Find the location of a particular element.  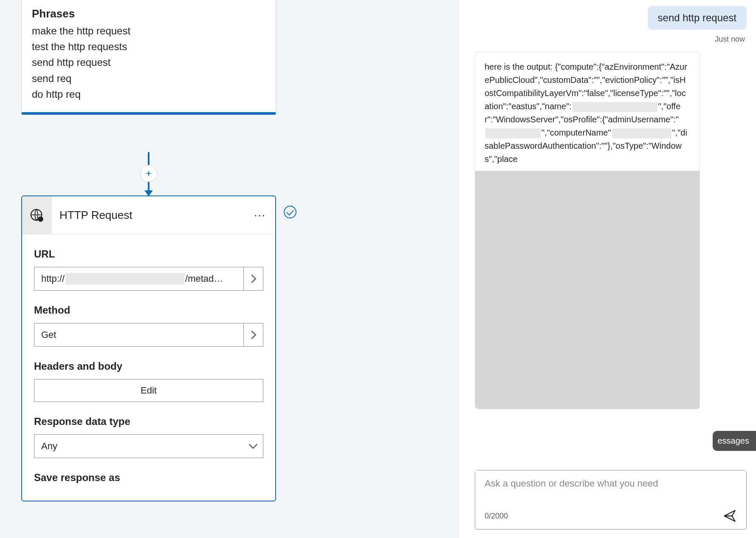

send-button is located at coordinates (730, 516).